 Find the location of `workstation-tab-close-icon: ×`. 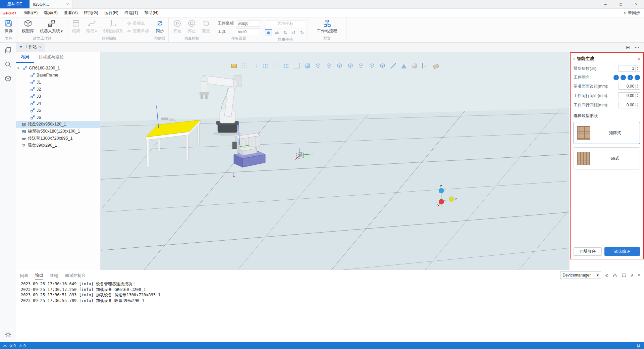

workstation-tab-close-icon: × is located at coordinates (40, 47).